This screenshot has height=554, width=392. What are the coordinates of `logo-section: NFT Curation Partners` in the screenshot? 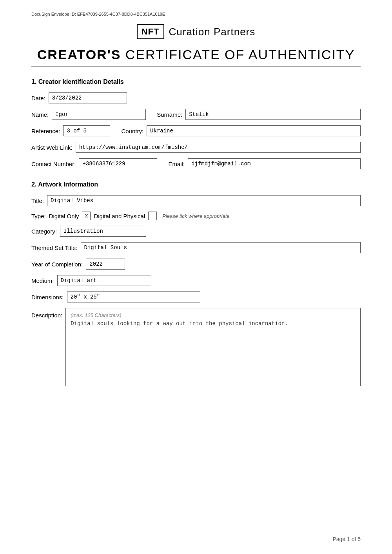 It's located at (196, 32).